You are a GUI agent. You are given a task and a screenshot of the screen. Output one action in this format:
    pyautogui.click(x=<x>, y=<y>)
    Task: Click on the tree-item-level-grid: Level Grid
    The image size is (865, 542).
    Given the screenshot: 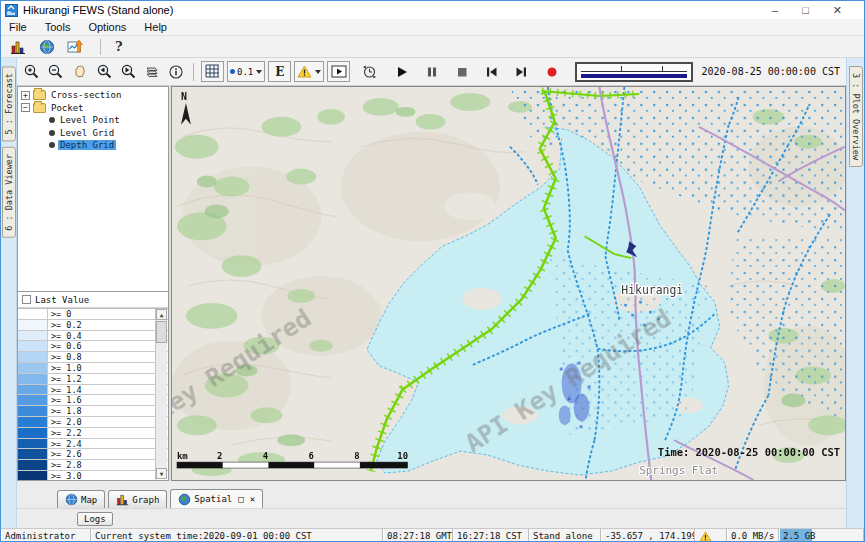 What is the action you would take?
    pyautogui.click(x=93, y=134)
    